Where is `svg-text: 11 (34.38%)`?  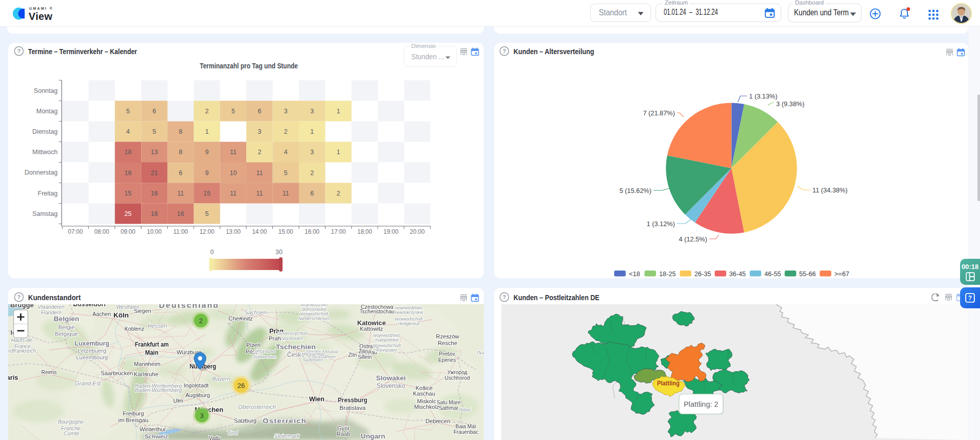
svg-text: 11 (34.38%) is located at coordinates (830, 190).